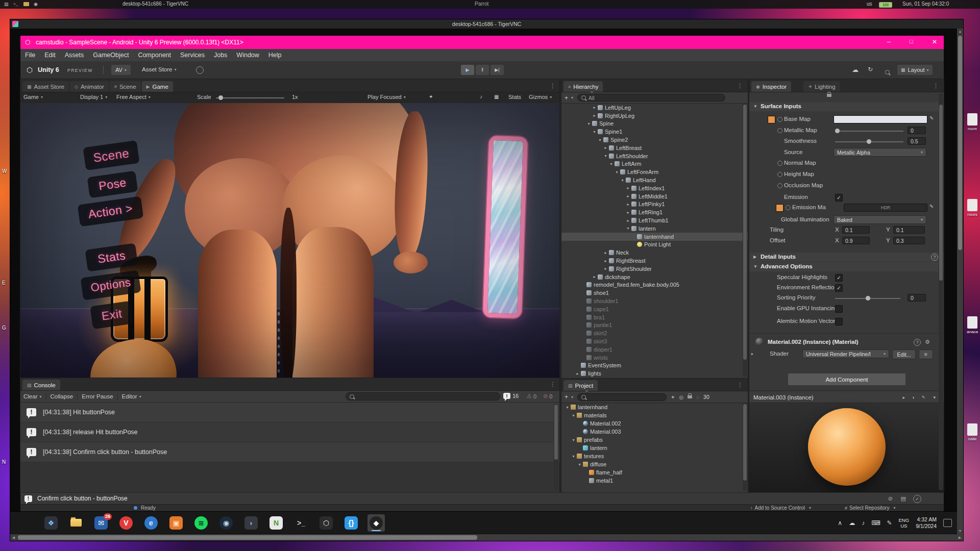 The height and width of the screenshot is (551, 980). I want to click on notification-center-icon, so click(947, 523).